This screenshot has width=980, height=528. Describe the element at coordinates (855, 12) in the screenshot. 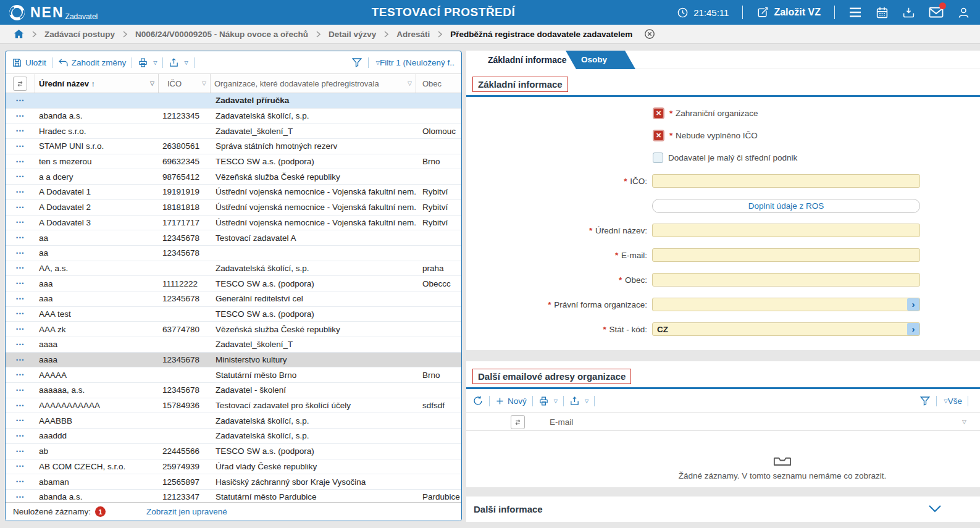

I see `menu-icon` at that location.